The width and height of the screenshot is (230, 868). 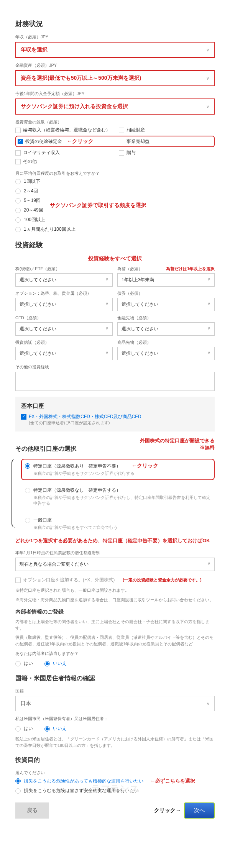 I want to click on radio-opt1, so click(x=28, y=466).